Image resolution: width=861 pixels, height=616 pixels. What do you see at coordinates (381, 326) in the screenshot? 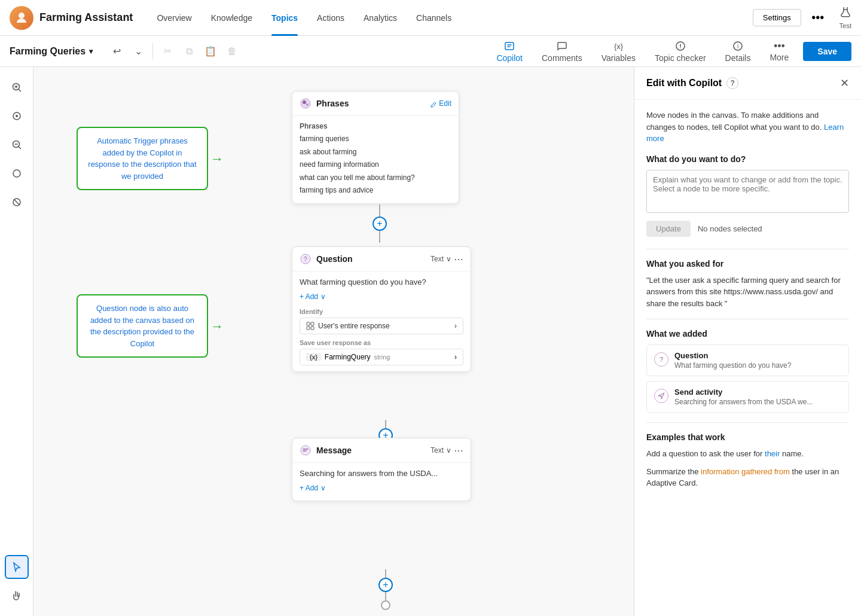
I see `identify-row: User's entire response ›` at bounding box center [381, 326].